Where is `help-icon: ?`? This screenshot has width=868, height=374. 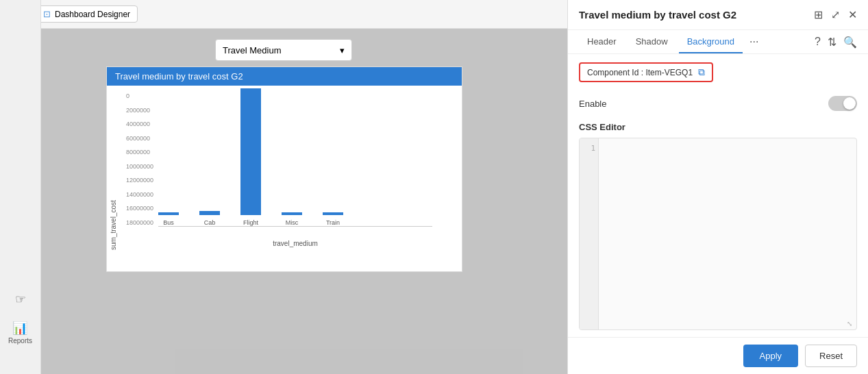
help-icon: ? is located at coordinates (818, 42).